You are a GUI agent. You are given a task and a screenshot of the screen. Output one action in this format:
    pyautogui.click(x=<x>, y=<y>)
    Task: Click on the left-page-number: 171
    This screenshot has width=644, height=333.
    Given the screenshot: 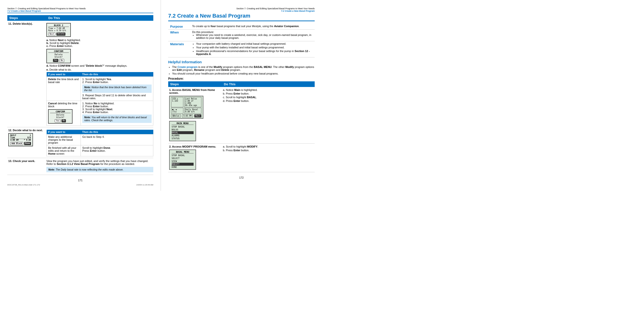 What is the action you would take?
    pyautogui.click(x=80, y=180)
    